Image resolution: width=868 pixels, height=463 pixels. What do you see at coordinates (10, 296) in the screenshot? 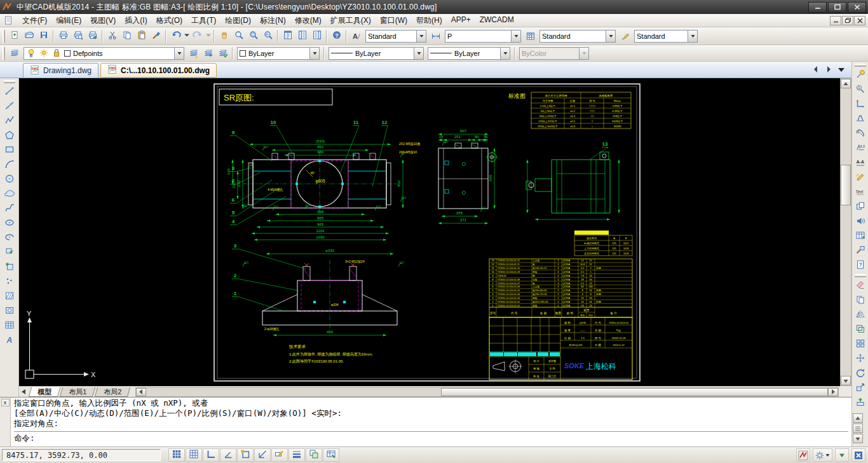
I see `hatch-button` at bounding box center [10, 296].